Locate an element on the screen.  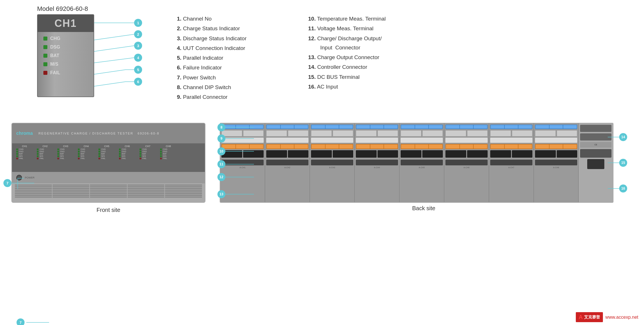
svg-text: 5 is located at coordinates (138, 70).